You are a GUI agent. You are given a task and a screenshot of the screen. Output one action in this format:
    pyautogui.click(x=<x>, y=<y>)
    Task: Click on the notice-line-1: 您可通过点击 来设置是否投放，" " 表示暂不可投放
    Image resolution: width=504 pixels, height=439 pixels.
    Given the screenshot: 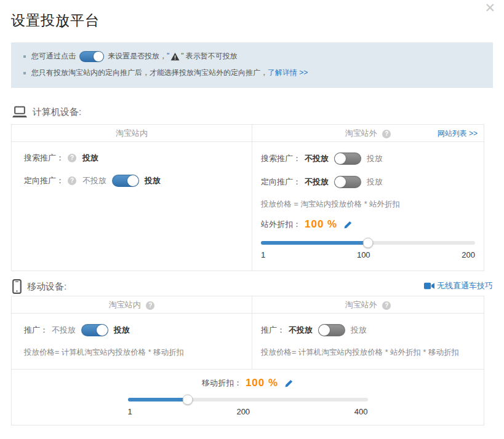 What is the action you would take?
    pyautogui.click(x=252, y=57)
    